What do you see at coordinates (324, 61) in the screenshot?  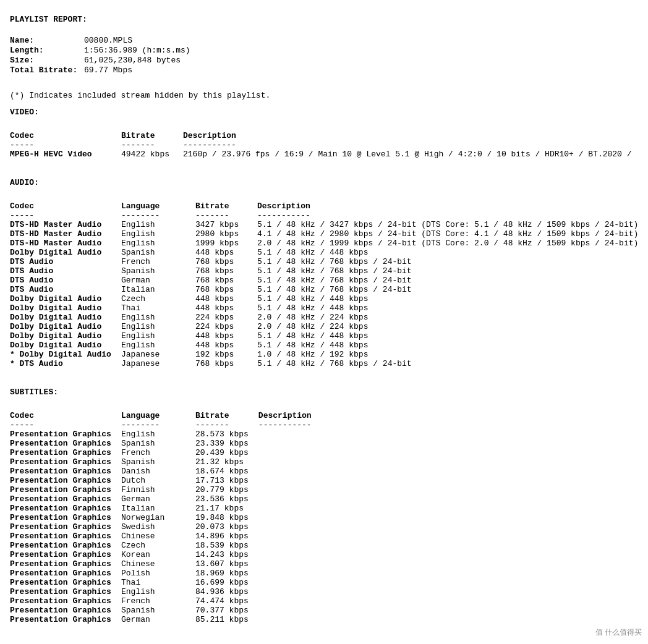 I see `meta-size-row: Size: 61,025,230,848 bytes` at bounding box center [324, 61].